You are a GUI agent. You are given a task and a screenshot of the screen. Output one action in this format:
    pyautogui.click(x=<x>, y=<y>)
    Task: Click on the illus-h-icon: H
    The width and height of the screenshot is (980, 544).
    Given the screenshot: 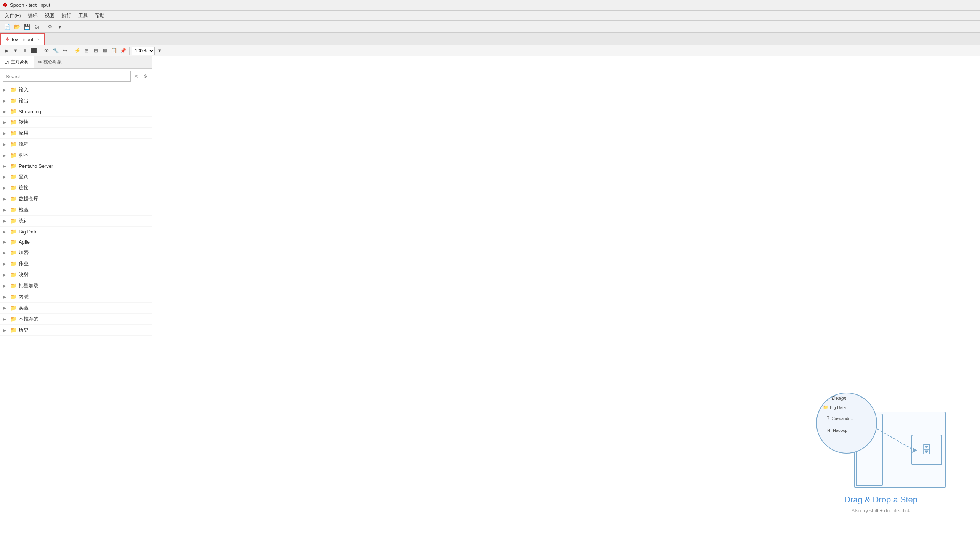 What is the action you would take?
    pyautogui.click(x=829, y=430)
    